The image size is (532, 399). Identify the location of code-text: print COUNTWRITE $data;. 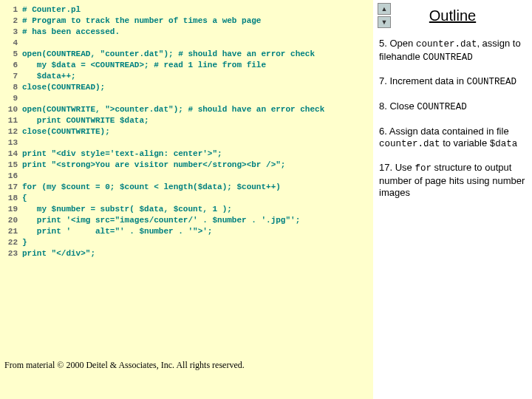
(86, 121).